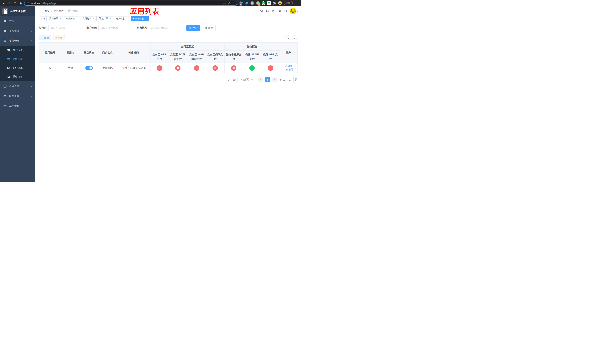 Image resolution: width=602 pixels, height=364 pixels. I want to click on col-app-id: 应用编号, so click(50, 53).